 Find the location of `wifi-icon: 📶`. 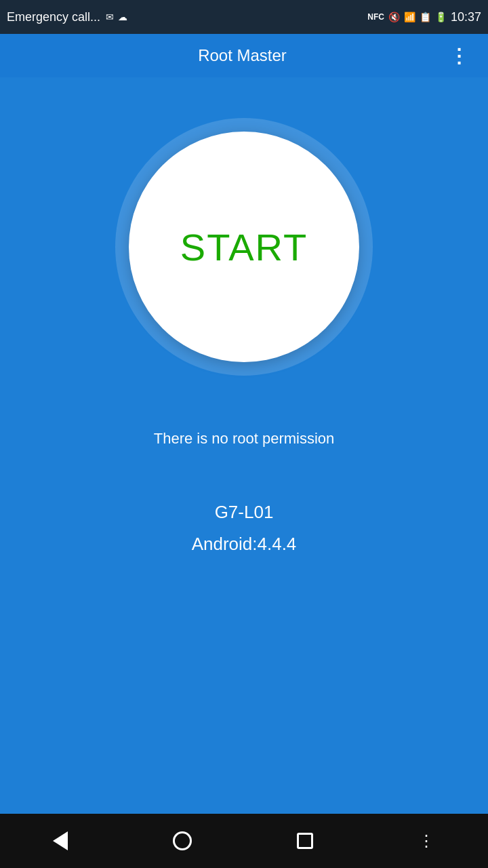

wifi-icon: 📶 is located at coordinates (409, 17).